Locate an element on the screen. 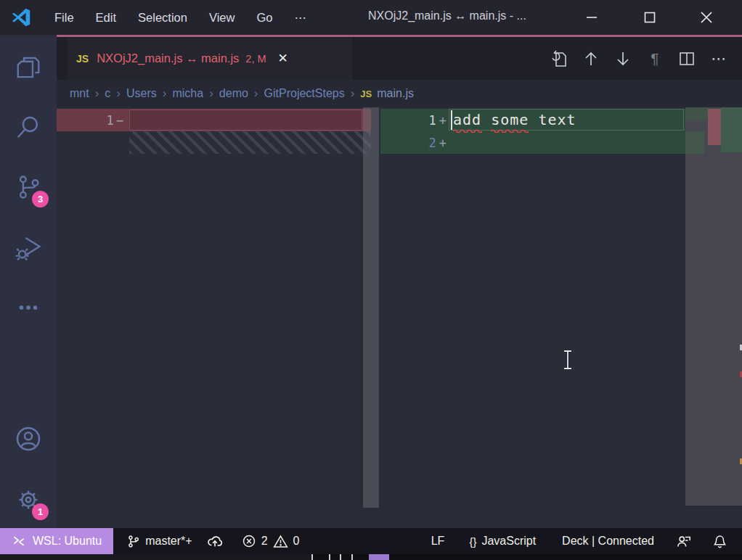  git-branch-status: master*+ is located at coordinates (159, 541).